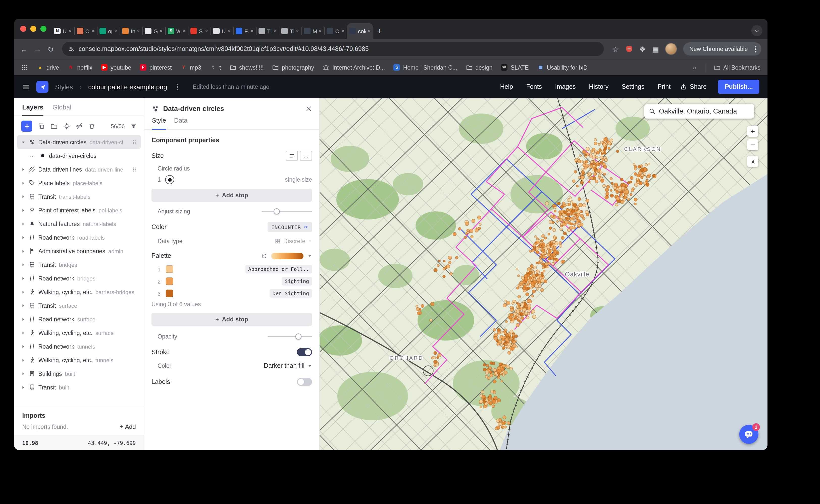 This screenshot has height=504, width=820. Describe the element at coordinates (191, 67) in the screenshot. I see `bookmark-item: Ymp3` at that location.